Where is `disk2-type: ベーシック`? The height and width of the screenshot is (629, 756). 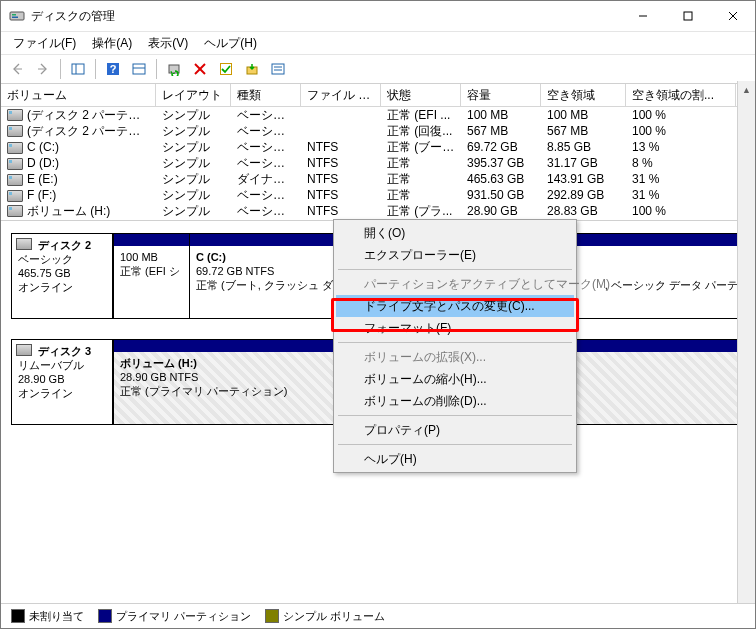 disk2-type: ベーシック is located at coordinates (62, 259).